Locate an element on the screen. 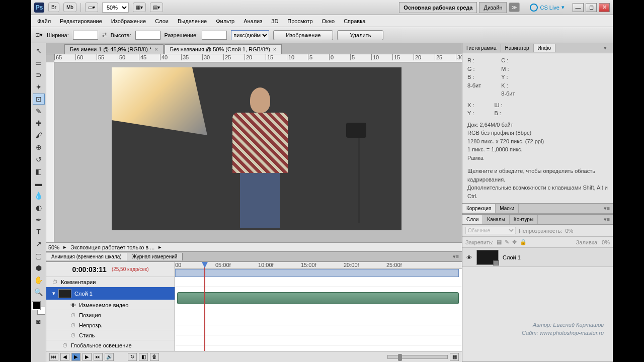  tab-histogram: Гистограмма is located at coordinates (482, 48).